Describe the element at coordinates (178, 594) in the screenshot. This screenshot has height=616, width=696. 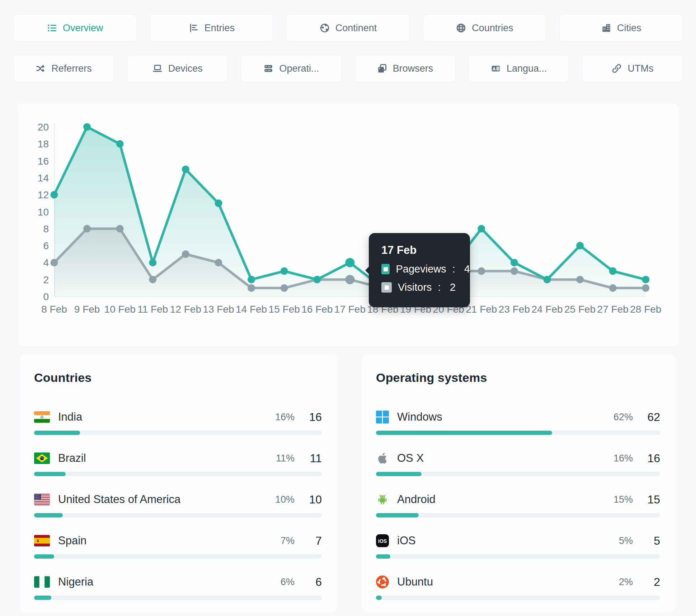
I see `breakdown-row-nigeria: Nigeria6%6` at that location.